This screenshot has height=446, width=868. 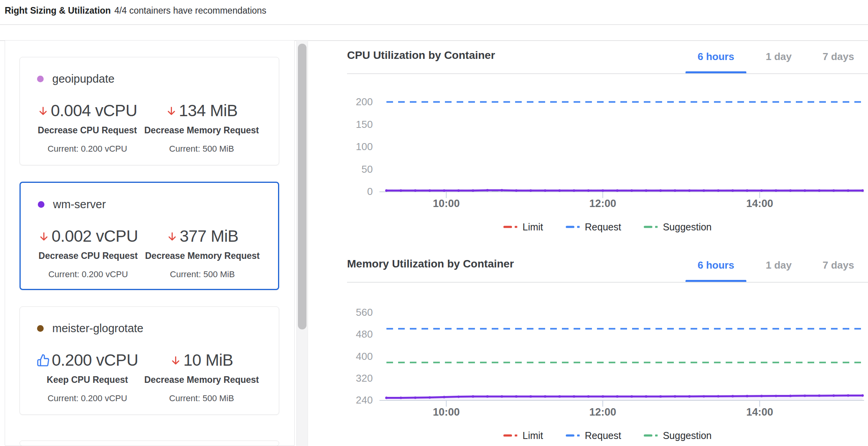 What do you see at coordinates (364, 378) in the screenshot?
I see `svg-text: 320` at bounding box center [364, 378].